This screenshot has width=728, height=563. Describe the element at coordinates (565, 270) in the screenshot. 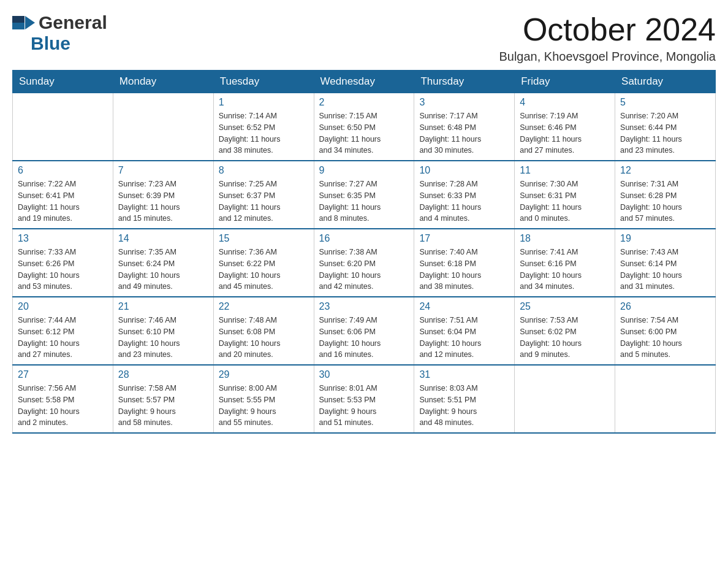

I see `day-info: Sunrise: 7:41 AM Sunset: 6:16 PM Dayligh…` at that location.